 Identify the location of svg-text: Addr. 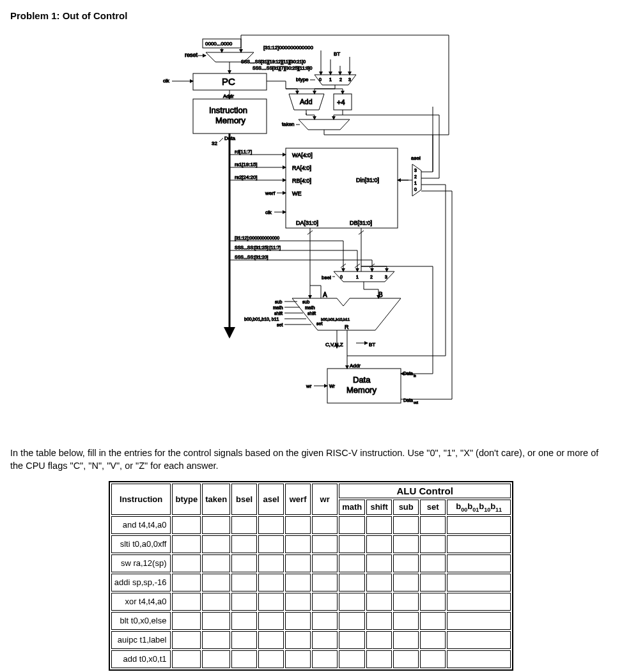
(355, 365).